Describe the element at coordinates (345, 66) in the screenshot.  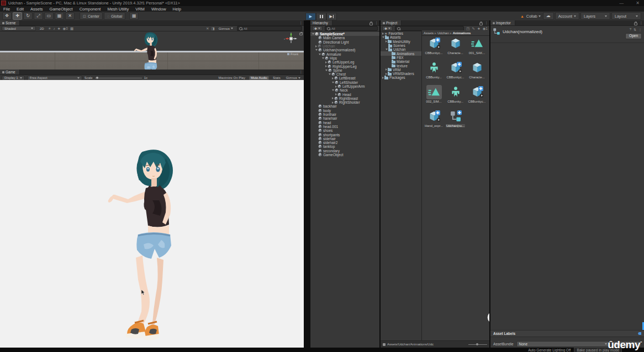
I see `hierarchy-item-rightupperleg: RightUpperLeg` at that location.